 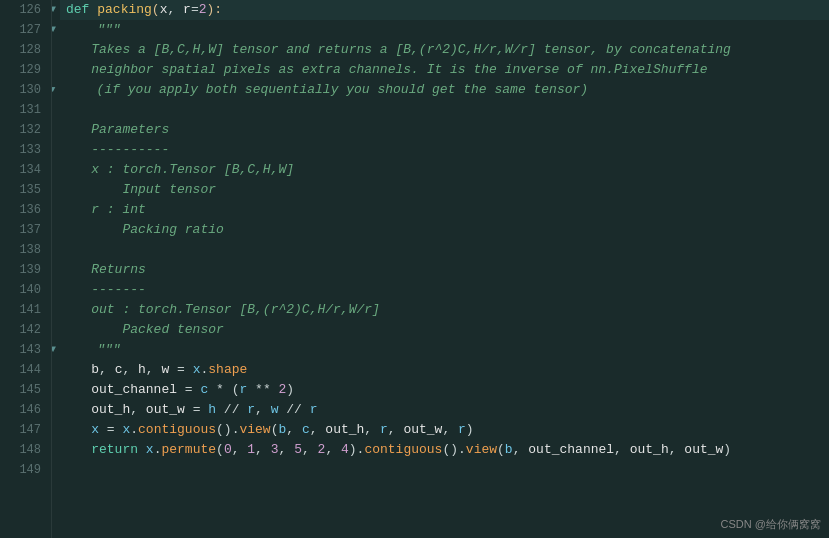 I want to click on ln-149: 149, so click(x=26, y=470).